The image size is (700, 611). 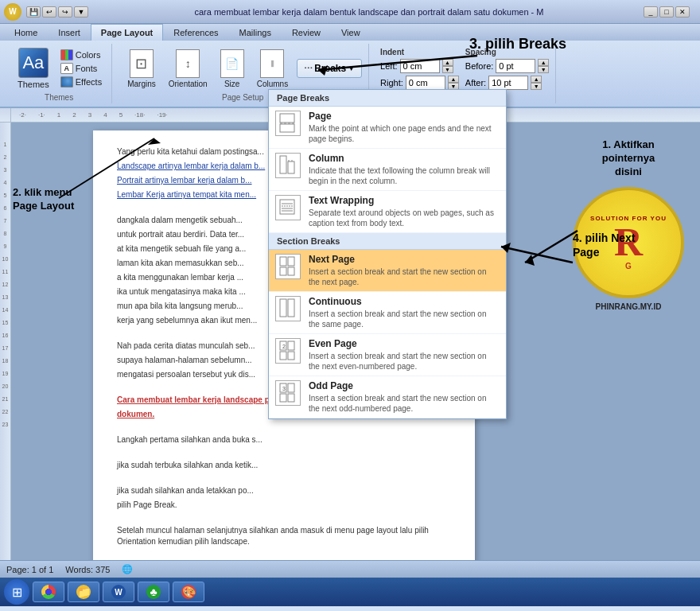 What do you see at coordinates (387, 99) in the screenshot?
I see `page-breaks-section-title: Page Breaks` at bounding box center [387, 99].